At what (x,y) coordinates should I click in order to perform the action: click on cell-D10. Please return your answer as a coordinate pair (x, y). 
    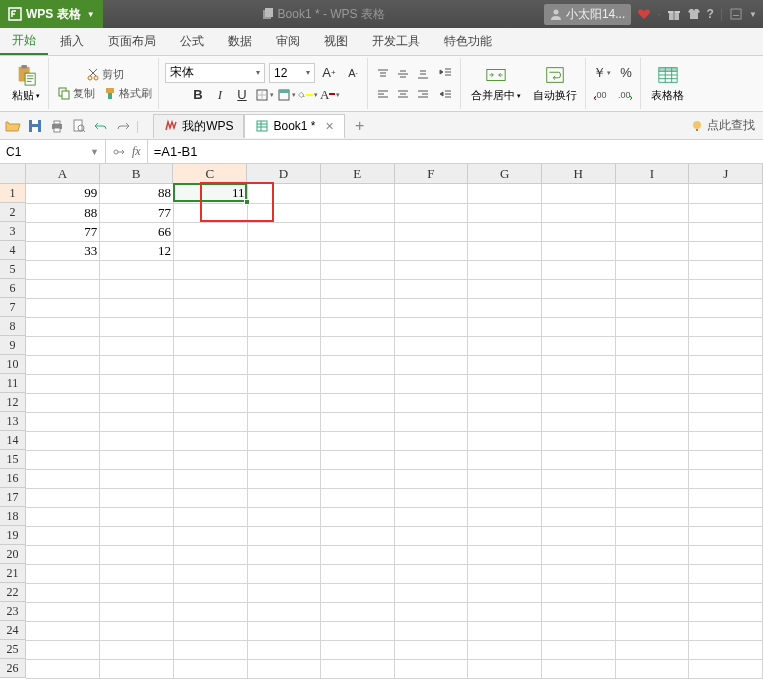
    Looking at the image, I should click on (284, 364).